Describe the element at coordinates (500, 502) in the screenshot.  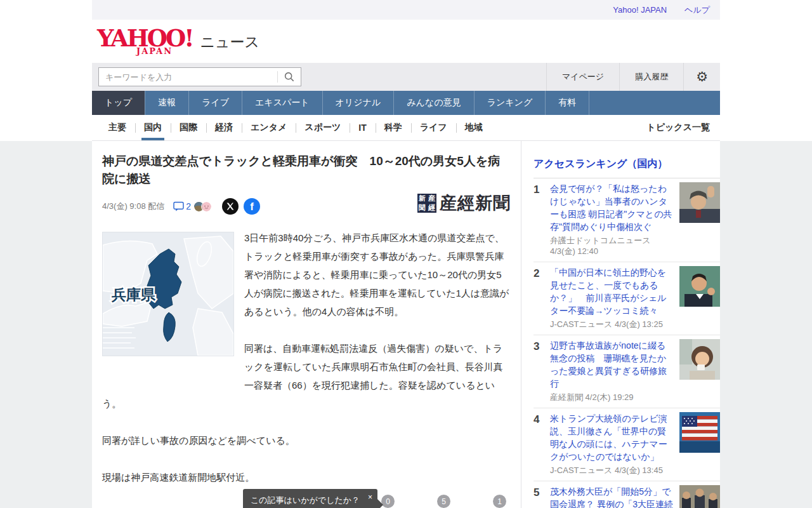
I see `reaction-new-view-count: 1` at that location.